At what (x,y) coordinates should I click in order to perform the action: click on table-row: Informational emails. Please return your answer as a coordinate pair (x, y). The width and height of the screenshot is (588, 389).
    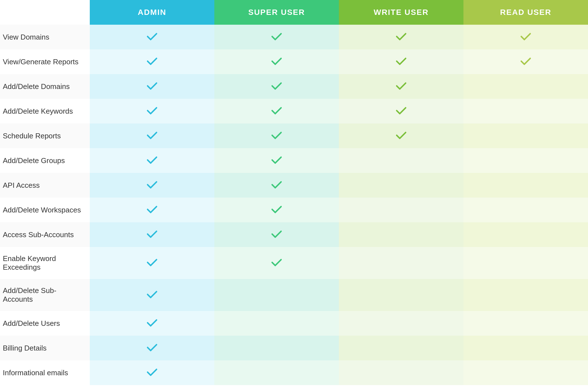
    Looking at the image, I should click on (294, 373).